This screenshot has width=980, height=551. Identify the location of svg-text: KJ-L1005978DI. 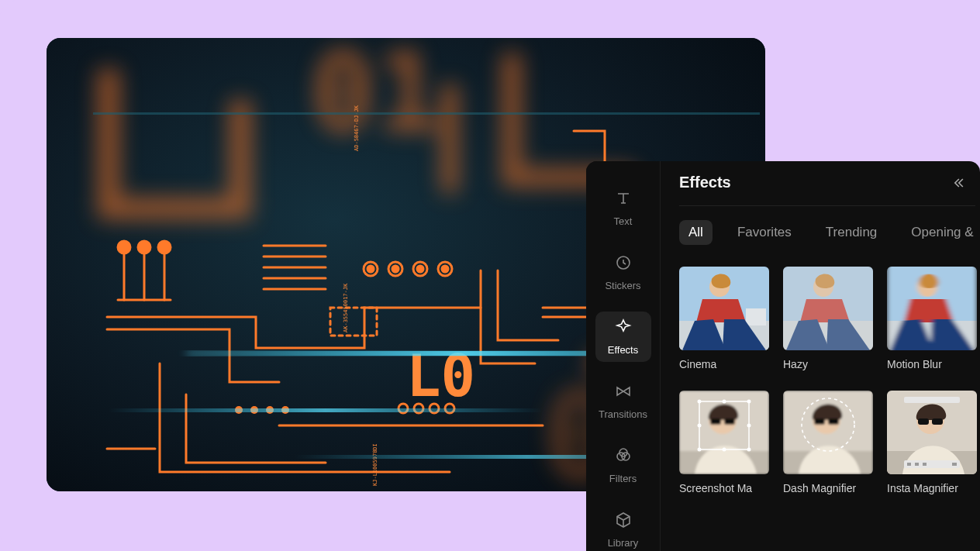
(375, 465).